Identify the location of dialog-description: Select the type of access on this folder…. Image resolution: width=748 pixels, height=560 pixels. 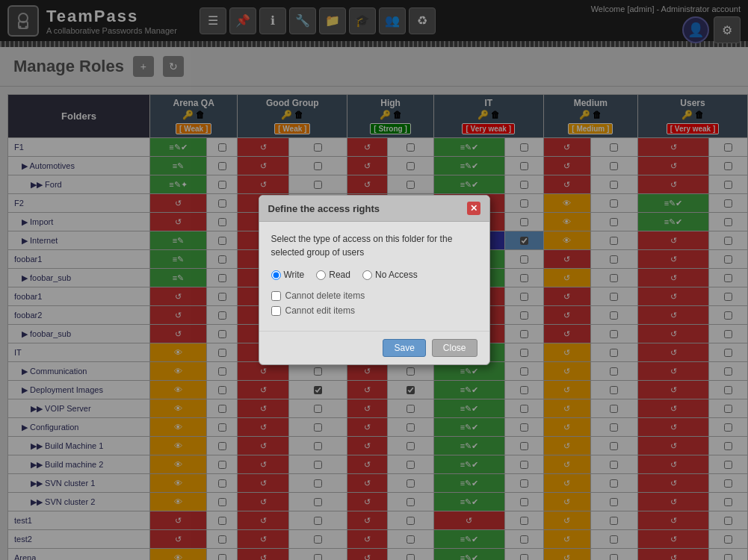
(374, 246).